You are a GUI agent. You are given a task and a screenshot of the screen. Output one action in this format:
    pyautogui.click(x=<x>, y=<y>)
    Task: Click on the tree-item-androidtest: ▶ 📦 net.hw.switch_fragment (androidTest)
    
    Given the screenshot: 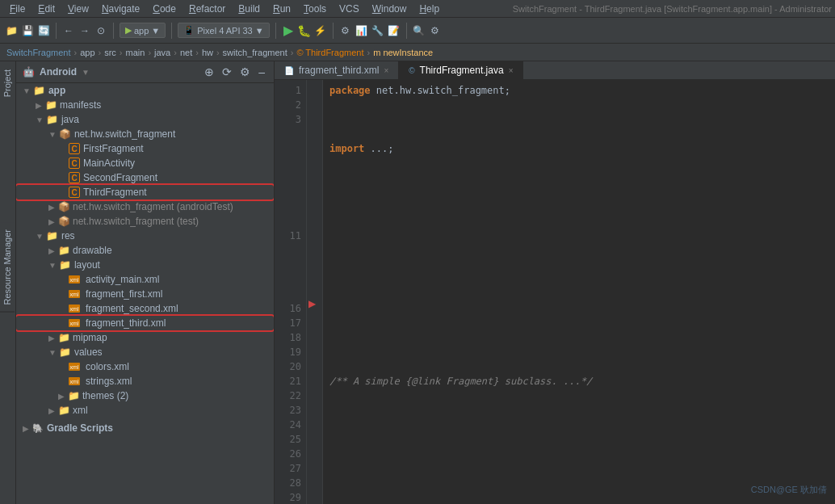 What is the action you would take?
    pyautogui.click(x=145, y=207)
    